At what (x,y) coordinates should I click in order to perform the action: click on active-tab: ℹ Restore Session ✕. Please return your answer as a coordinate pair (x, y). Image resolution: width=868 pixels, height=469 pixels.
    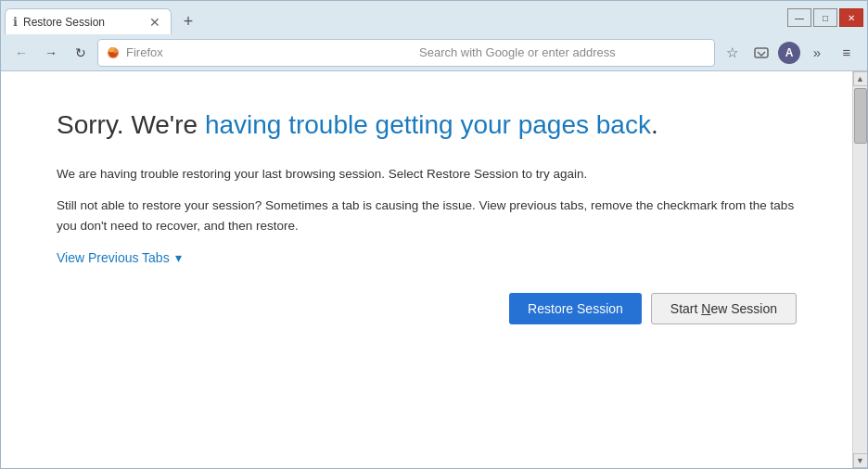
    Looking at the image, I should click on (88, 21).